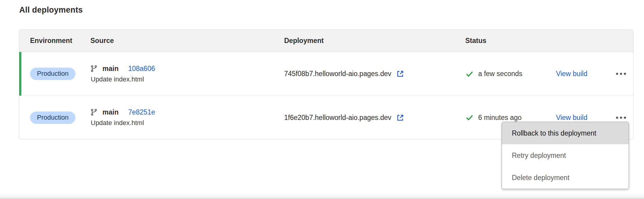  What do you see at coordinates (565, 155) in the screenshot?
I see `deployment-context-menu: Rollback to this deployment Retry deploy…` at bounding box center [565, 155].